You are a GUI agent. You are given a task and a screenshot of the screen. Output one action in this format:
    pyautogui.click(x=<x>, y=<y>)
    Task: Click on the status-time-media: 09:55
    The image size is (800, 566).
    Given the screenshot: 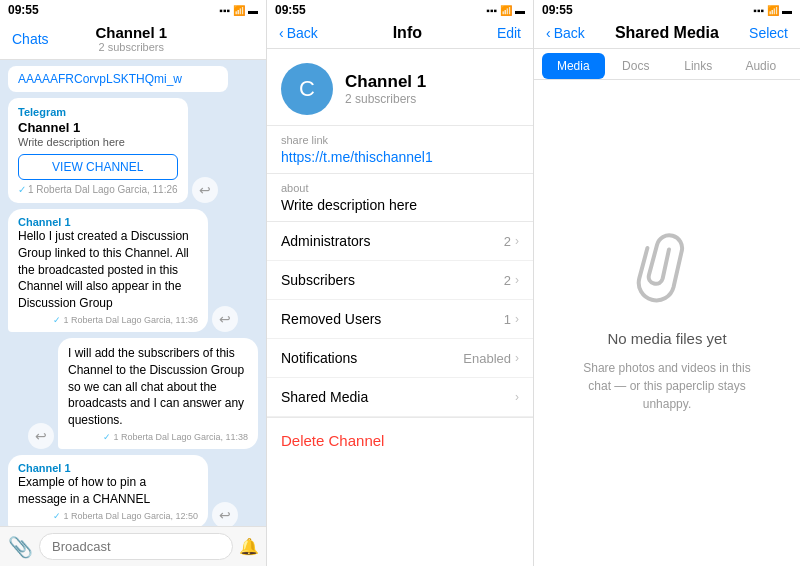 What is the action you would take?
    pyautogui.click(x=558, y=10)
    